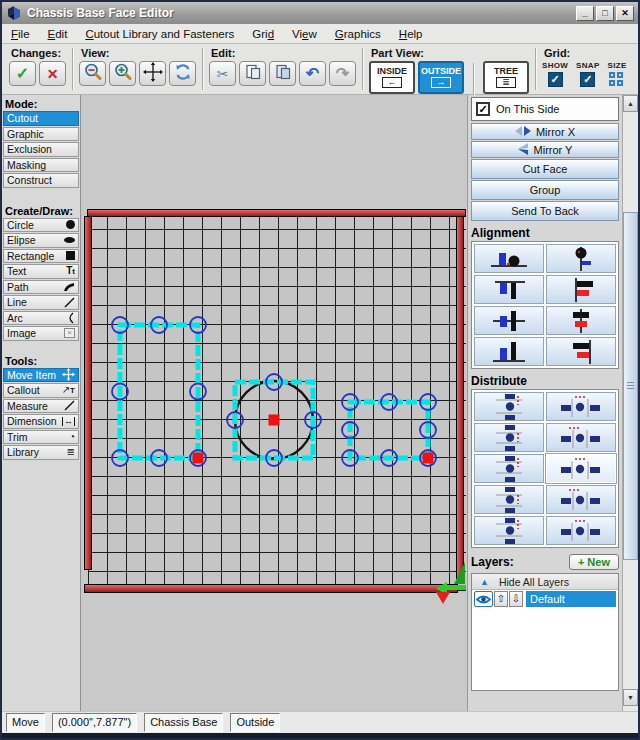  Describe the element at coordinates (581, 290) in the screenshot. I see `align-left-edge-button` at that location.